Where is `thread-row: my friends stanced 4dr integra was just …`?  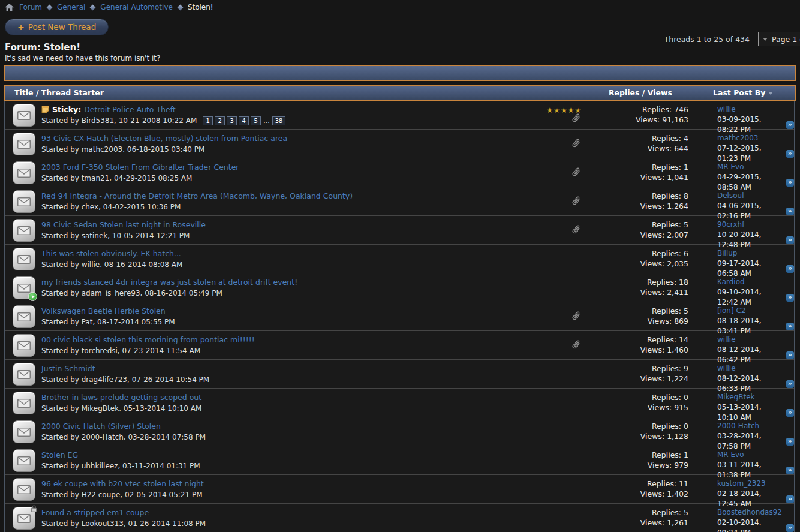 thread-row: my friends stanced 4dr integra was just … is located at coordinates (399, 288).